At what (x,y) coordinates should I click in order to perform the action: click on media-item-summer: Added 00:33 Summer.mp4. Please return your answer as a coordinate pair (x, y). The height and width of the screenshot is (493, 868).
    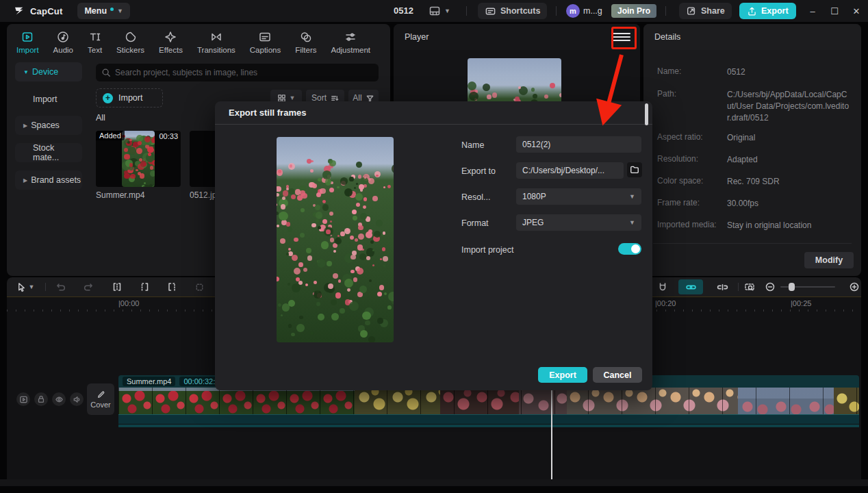
    Looking at the image, I should click on (138, 166).